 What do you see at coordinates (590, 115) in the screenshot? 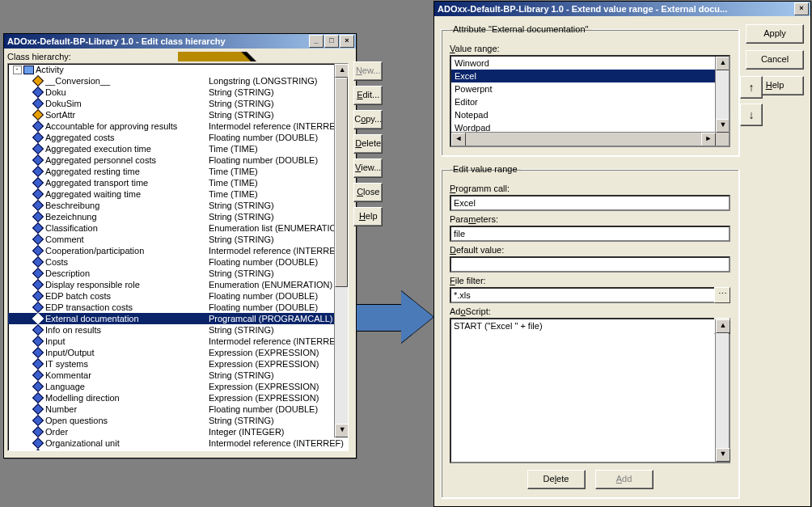
I see `list-item: Notepad` at bounding box center [590, 115].